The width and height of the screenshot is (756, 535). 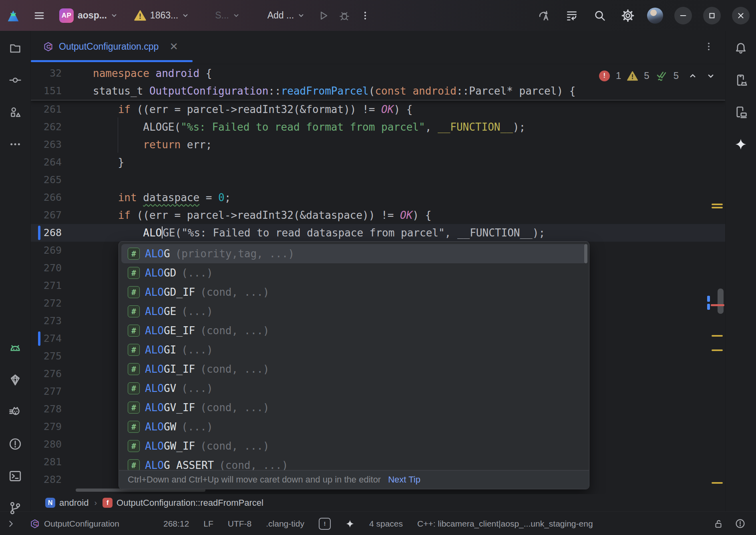 I want to click on completion-item: #ALOGW(...), so click(x=354, y=427).